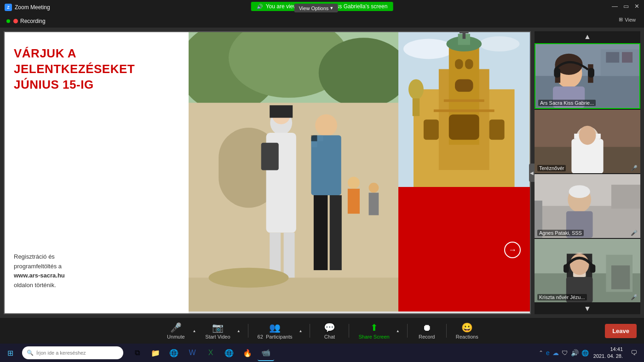 The width and height of the screenshot is (644, 362). Describe the element at coordinates (398, 331) in the screenshot. I see `share-caret: ▲` at that location.